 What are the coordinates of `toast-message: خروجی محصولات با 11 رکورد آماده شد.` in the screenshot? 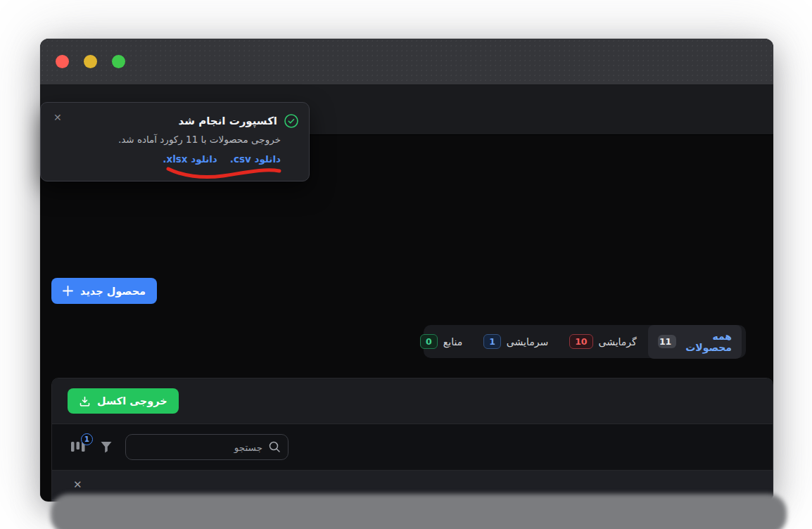 It's located at (166, 139).